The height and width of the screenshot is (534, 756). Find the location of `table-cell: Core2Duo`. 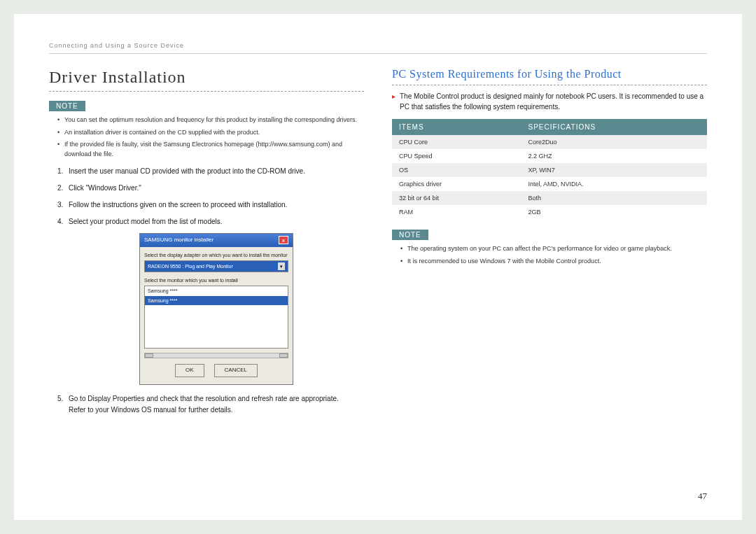

table-cell: Core2Duo is located at coordinates (614, 142).